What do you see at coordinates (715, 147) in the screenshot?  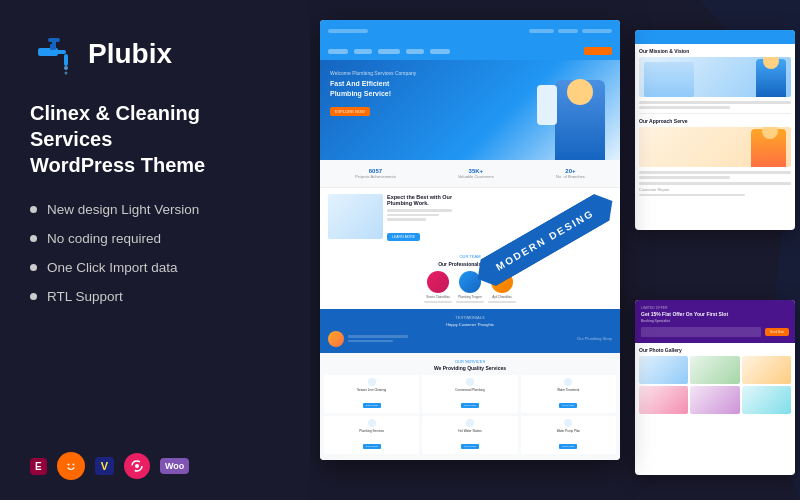 I see `approach-img` at bounding box center [715, 147].